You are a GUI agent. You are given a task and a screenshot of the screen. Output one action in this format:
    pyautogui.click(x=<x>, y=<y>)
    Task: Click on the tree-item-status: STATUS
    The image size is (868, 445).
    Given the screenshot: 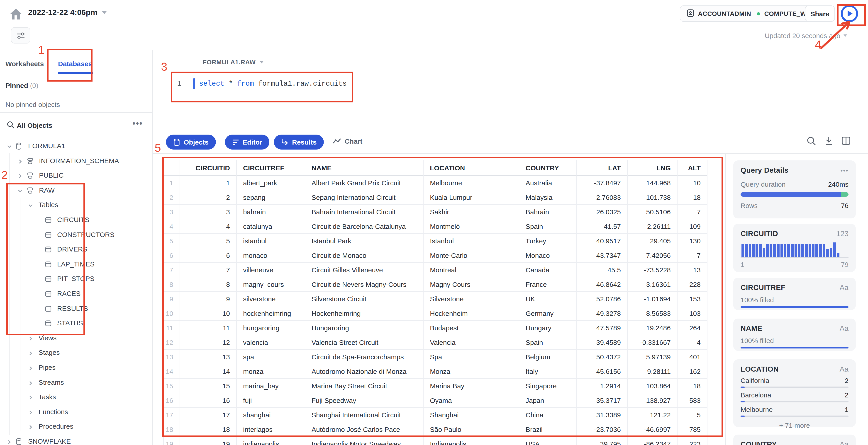 What is the action you would take?
    pyautogui.click(x=76, y=323)
    